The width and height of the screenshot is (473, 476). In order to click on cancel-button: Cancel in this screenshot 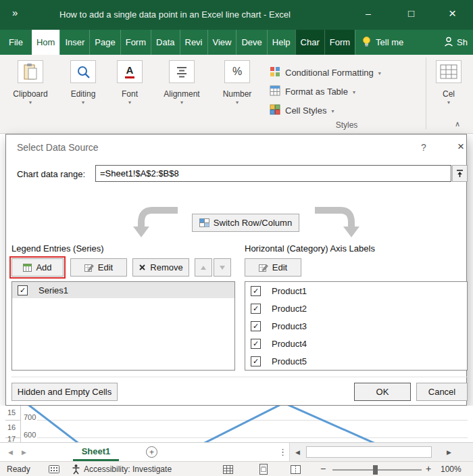, I will do `click(442, 392)`.